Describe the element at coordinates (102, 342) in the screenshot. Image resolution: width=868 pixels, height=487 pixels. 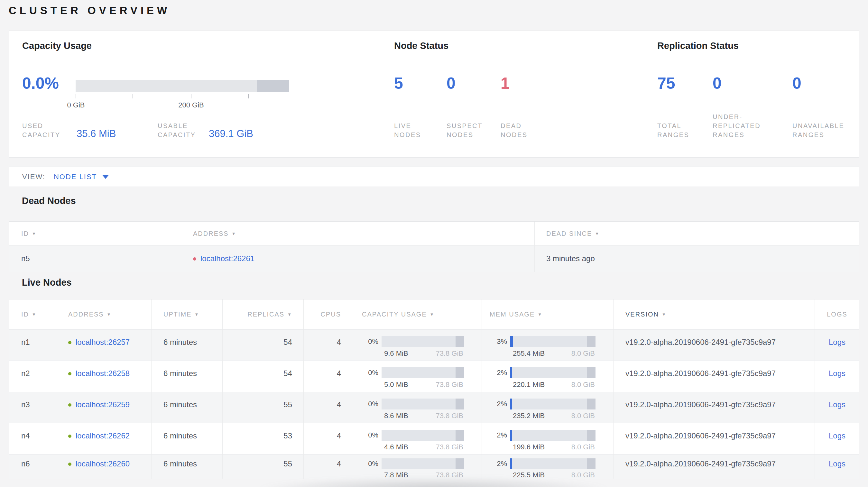
I see `node-address-link: localhost:26257` at that location.